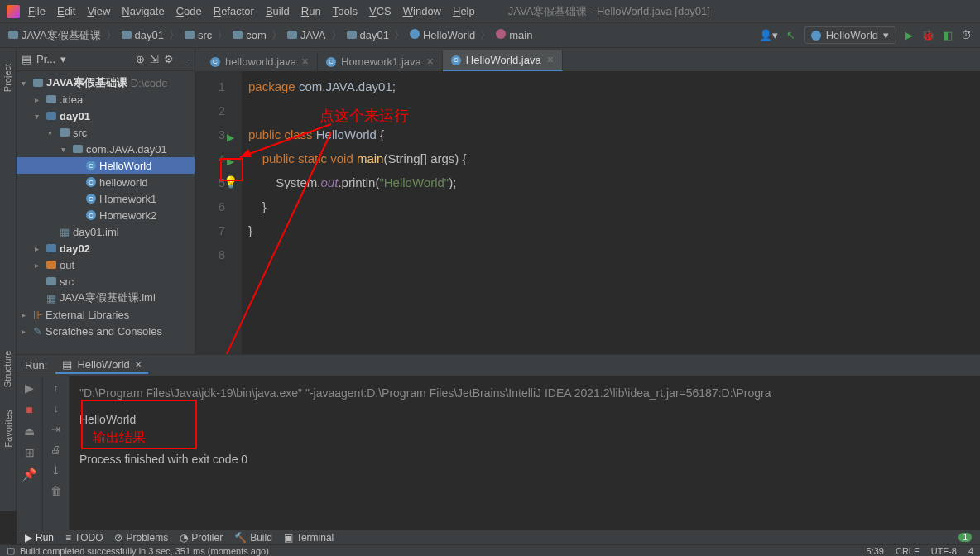 The image size is (980, 556). Describe the element at coordinates (944, 551) in the screenshot. I see `file-encoding: UTF-8` at that location.